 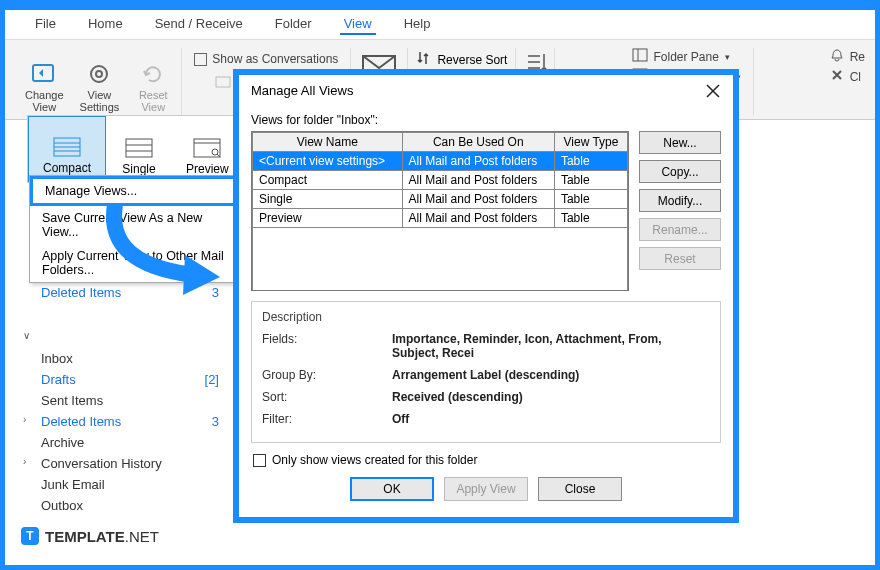 I want to click on change-view-icon, so click(x=44, y=74).